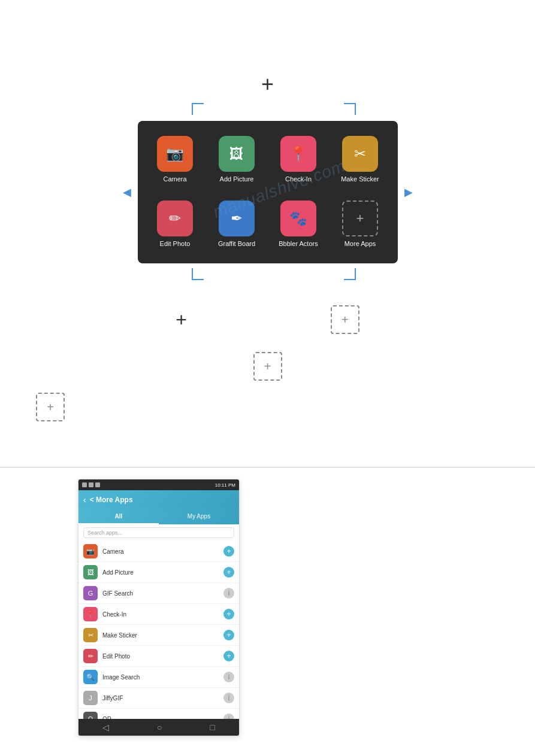 Image resolution: width=535 pixels, height=756 pixels. I want to click on bracket-bottom-right, so click(350, 274).